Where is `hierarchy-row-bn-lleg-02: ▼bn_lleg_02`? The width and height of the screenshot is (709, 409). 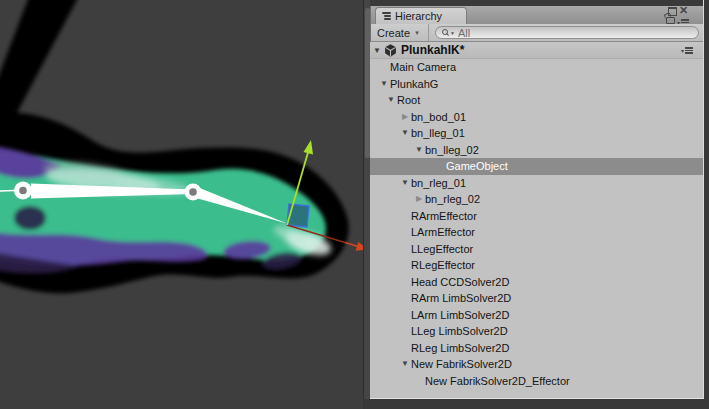
hierarchy-row-bn-lleg-02: ▼bn_lleg_02 is located at coordinates (536, 150).